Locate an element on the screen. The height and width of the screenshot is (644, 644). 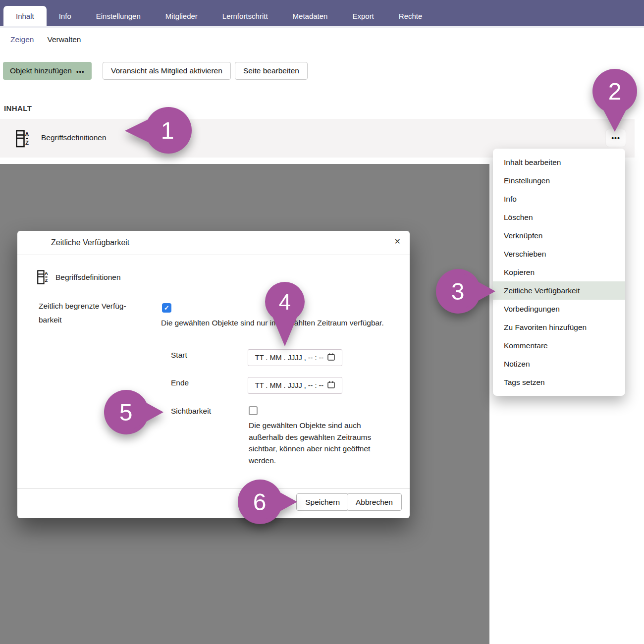
subtab-verwalten: Verwalten is located at coordinates (64, 40).